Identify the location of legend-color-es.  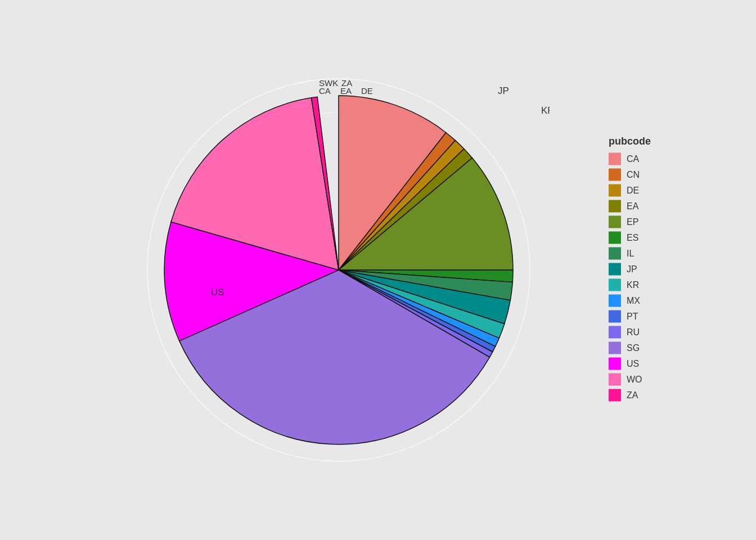
(615, 238).